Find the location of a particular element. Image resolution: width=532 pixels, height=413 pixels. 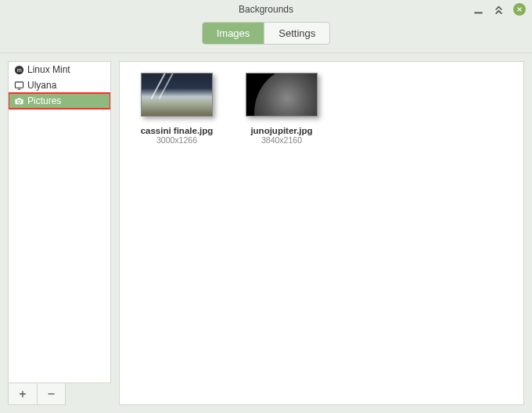

window-controls is located at coordinates (499, 9).